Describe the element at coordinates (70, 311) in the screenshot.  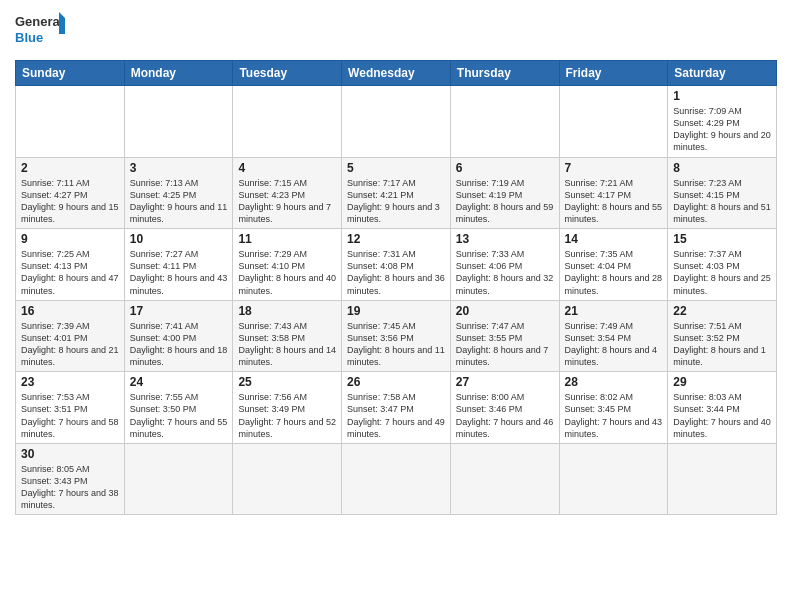
I see `day-number: 16` at that location.